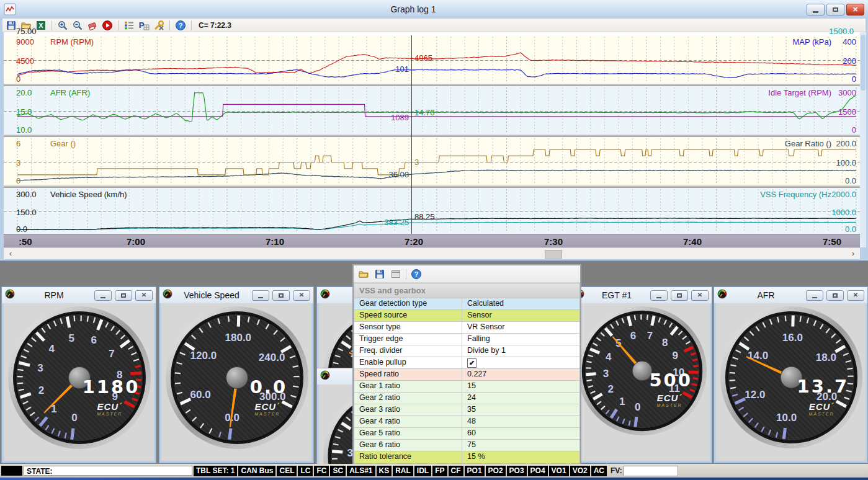  I want to click on time-axis-band: :507:007:107:207:307:407:50, so click(432, 241).